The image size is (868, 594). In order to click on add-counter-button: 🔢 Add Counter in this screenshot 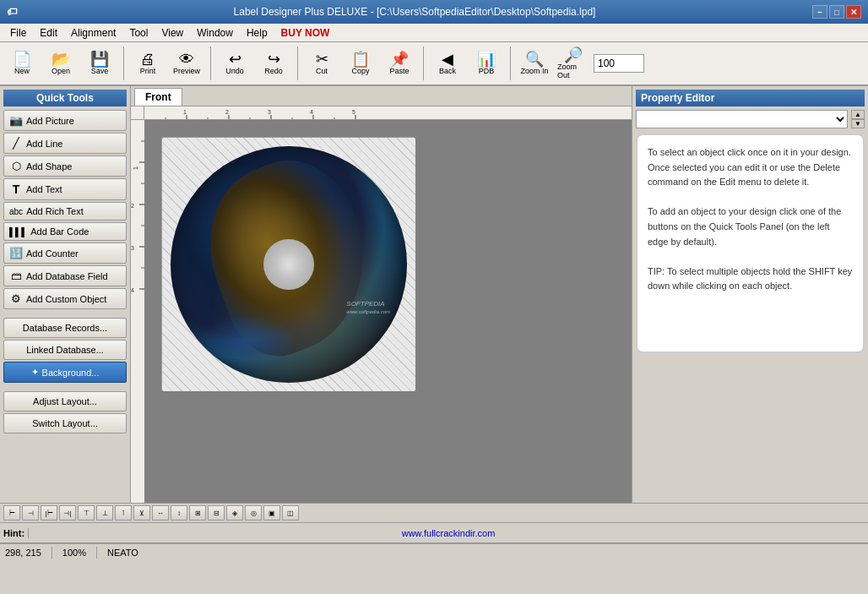, I will do `click(65, 253)`.